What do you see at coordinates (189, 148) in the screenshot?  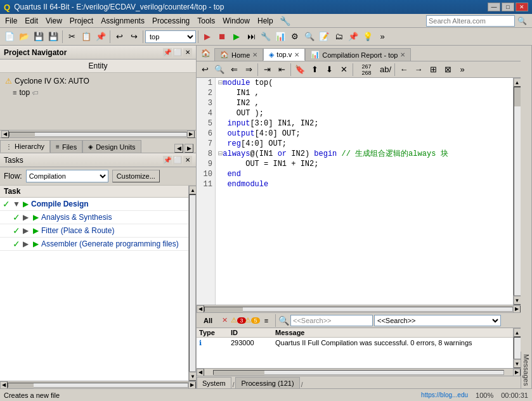 I see `nav-tab-next: ▶` at bounding box center [189, 148].